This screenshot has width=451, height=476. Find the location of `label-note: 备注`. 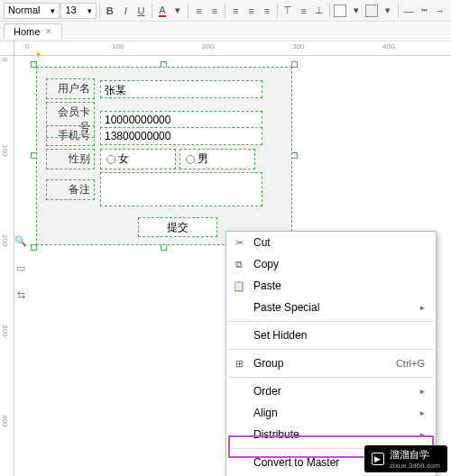

label-note: 备注 is located at coordinates (70, 189).